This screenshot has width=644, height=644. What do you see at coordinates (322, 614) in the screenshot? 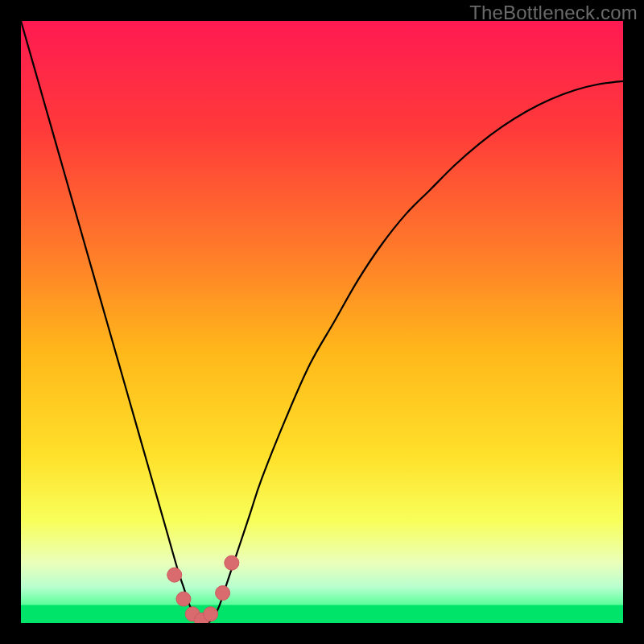
I see `green-band` at bounding box center [322, 614].